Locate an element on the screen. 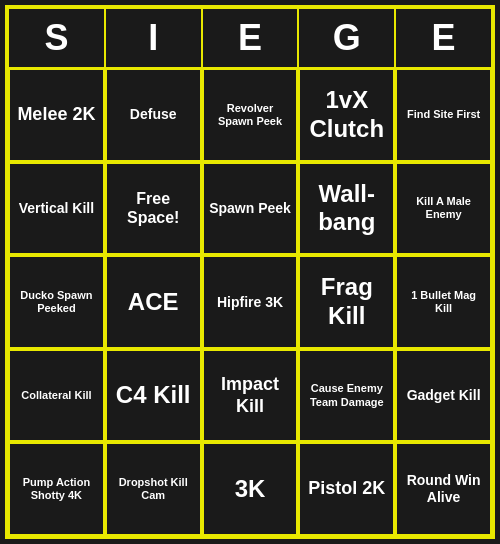  header-letter: G is located at coordinates (346, 38).